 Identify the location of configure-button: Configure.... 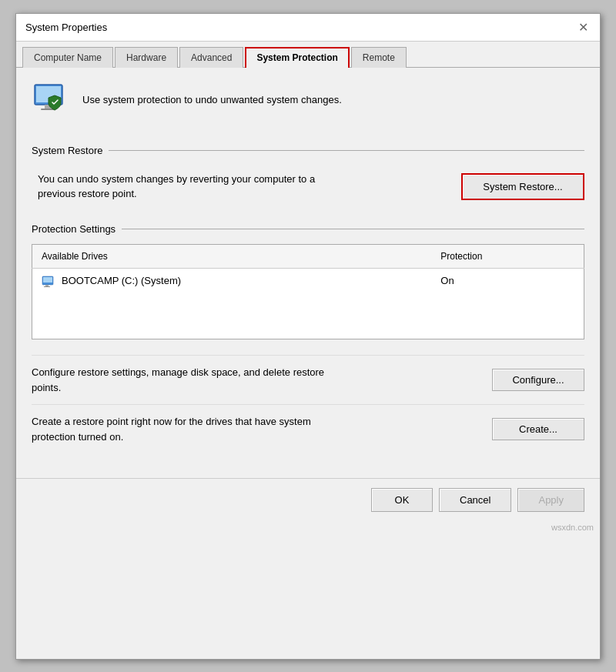
(538, 380).